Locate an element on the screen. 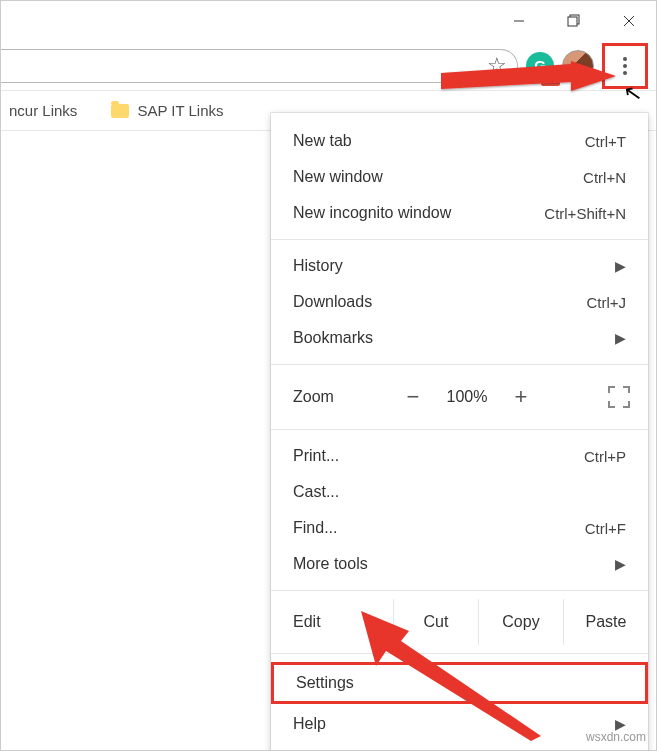 This screenshot has width=657, height=751. menu-label: New tab is located at coordinates (414, 141).